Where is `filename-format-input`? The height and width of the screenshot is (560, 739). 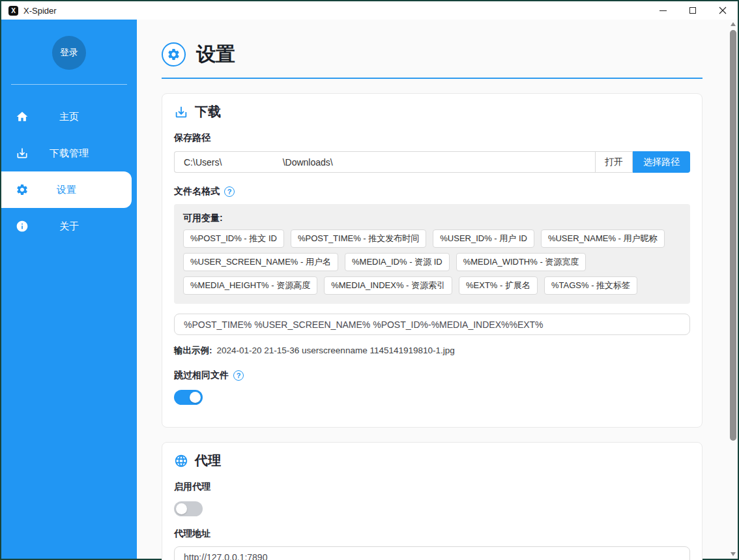
filename-format-input is located at coordinates (432, 325).